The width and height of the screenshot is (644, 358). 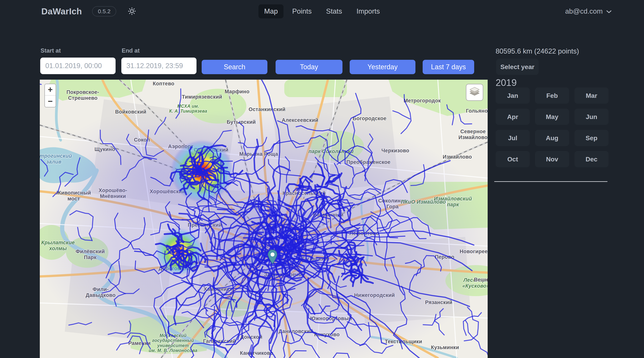 I want to click on zoom-out-button: −, so click(x=50, y=101).